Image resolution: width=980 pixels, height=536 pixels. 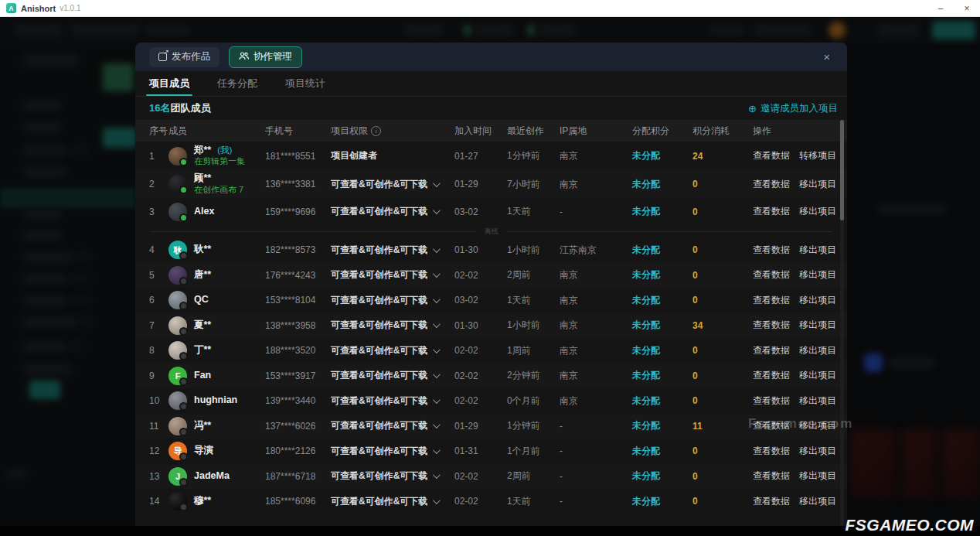 What do you see at coordinates (793, 108) in the screenshot?
I see `invite-member-link: ⊕ 邀请成员加入项目` at bounding box center [793, 108].